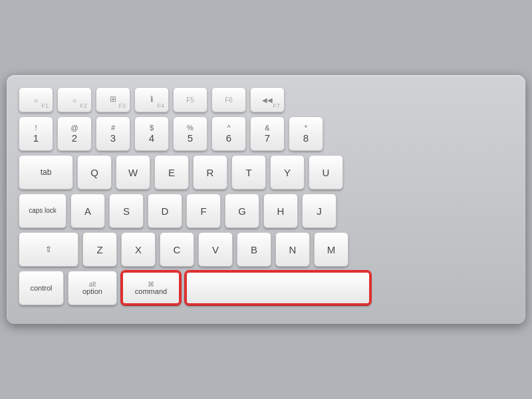 The height and width of the screenshot is (399, 532). I want to click on key-8: * 8, so click(306, 134).